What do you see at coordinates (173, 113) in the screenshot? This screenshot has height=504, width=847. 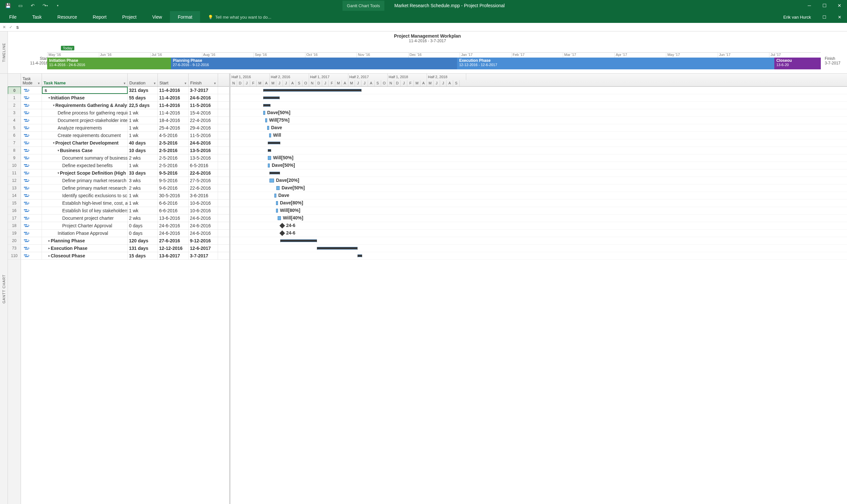 I see `task-start-cell: 11-4-2016` at bounding box center [173, 113].